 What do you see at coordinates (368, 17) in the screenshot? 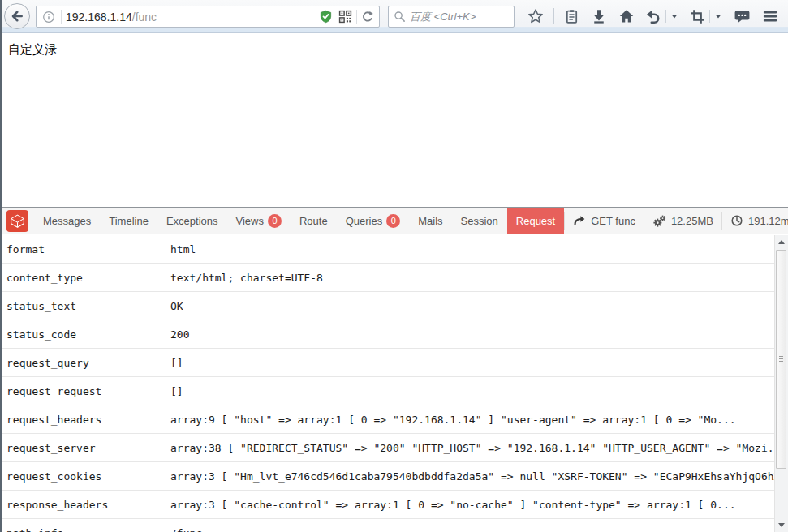
I see `reload-icon` at bounding box center [368, 17].